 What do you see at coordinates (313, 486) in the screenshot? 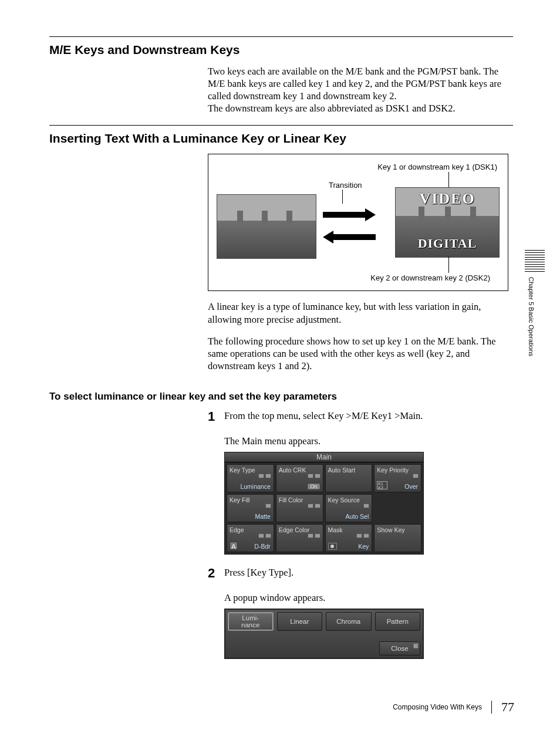
I see `auto-crk-value: On` at bounding box center [313, 486].